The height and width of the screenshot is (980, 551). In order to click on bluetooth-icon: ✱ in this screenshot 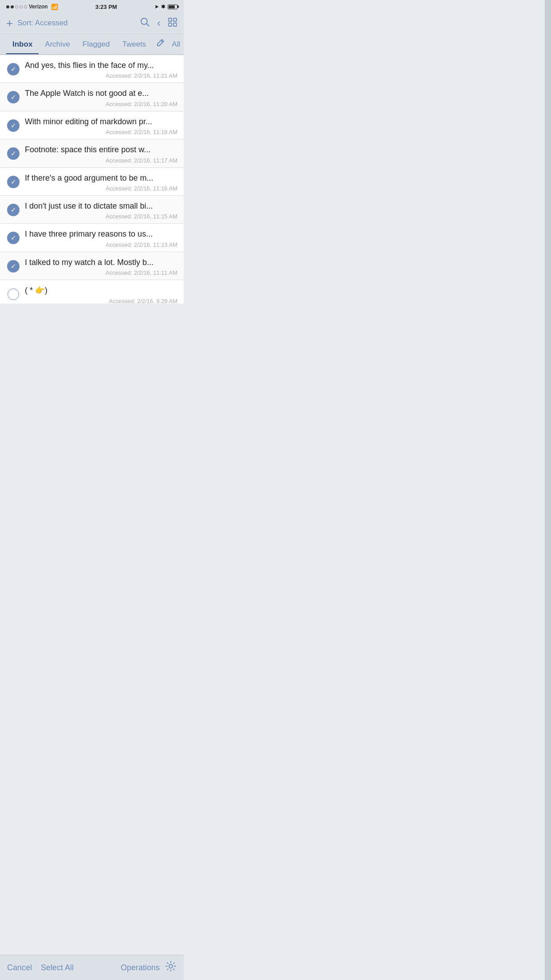, I will do `click(163, 7)`.